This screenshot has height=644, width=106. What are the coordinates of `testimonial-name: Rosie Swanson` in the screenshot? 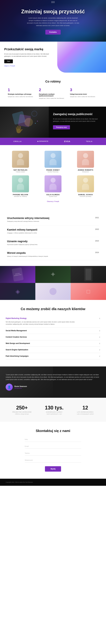 It's located at (21, 386).